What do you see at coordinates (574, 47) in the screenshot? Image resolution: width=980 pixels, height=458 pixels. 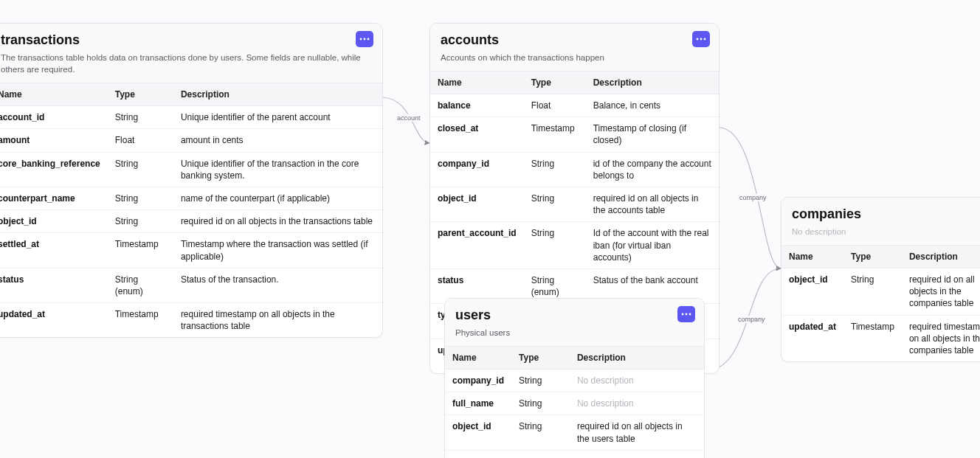 I see `entity-header: accounts Accounts on which the transacti…` at bounding box center [574, 47].